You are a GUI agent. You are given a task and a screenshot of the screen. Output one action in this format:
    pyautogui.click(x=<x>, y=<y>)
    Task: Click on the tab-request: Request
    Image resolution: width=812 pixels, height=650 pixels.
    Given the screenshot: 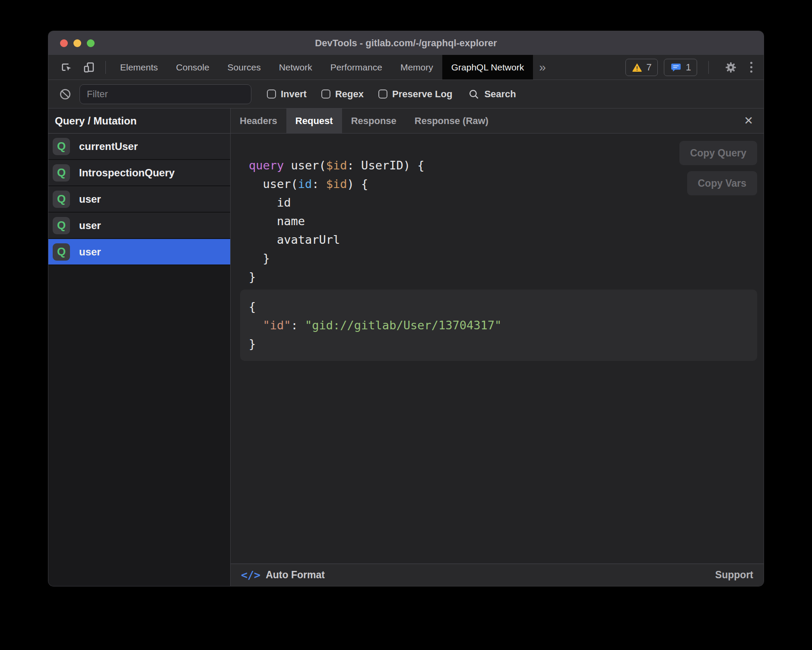 What is the action you would take?
    pyautogui.click(x=314, y=121)
    